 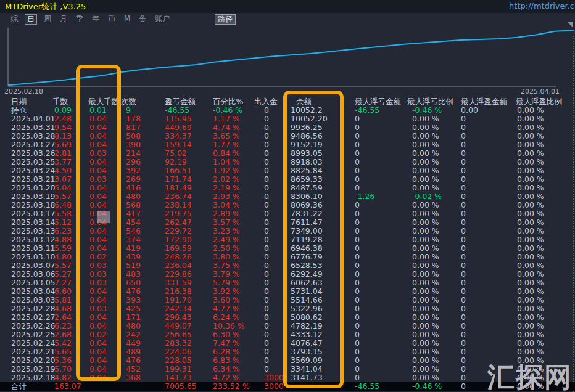 What do you see at coordinates (63, 128) in the screenshot?
I see `cell-lots: 9.54` at bounding box center [63, 128].